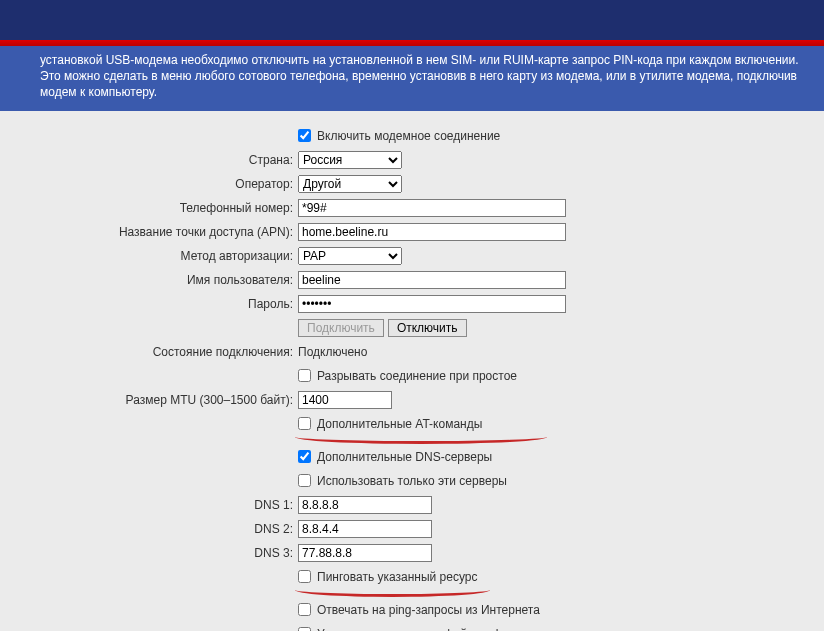  I want to click on ping-reply-input, so click(304, 610).